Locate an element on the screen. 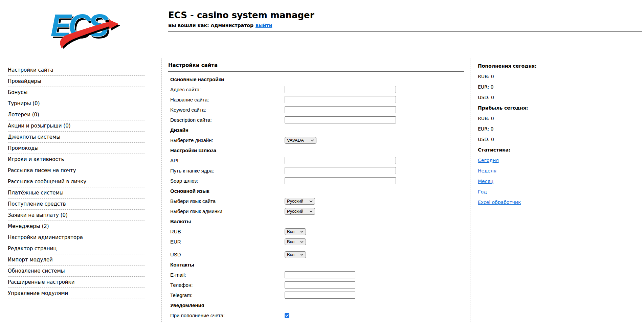  sidebar-item: Управление модулями is located at coordinates (76, 294).